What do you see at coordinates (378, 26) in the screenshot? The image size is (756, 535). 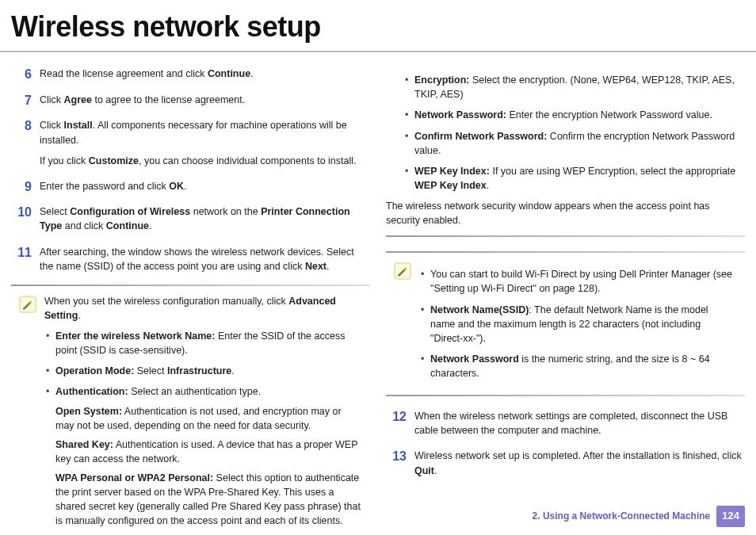 I see `page-title: Wireless network setup` at bounding box center [378, 26].